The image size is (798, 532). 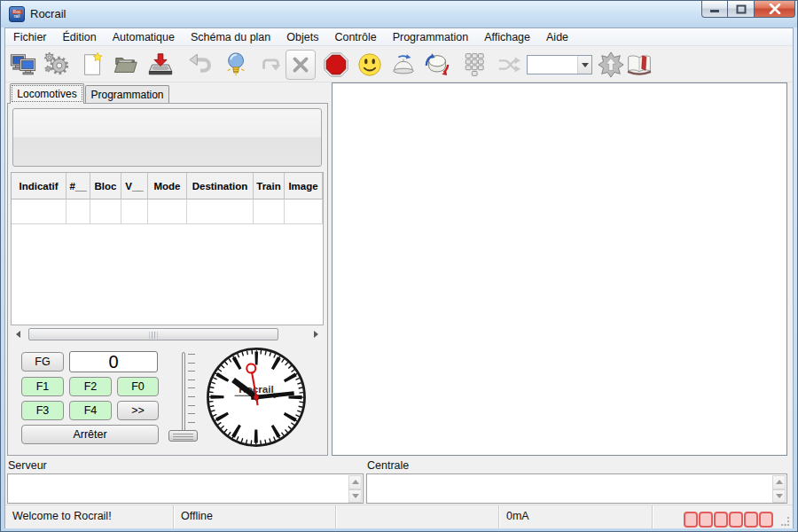 I want to click on accelerator-combobox, so click(x=559, y=65).